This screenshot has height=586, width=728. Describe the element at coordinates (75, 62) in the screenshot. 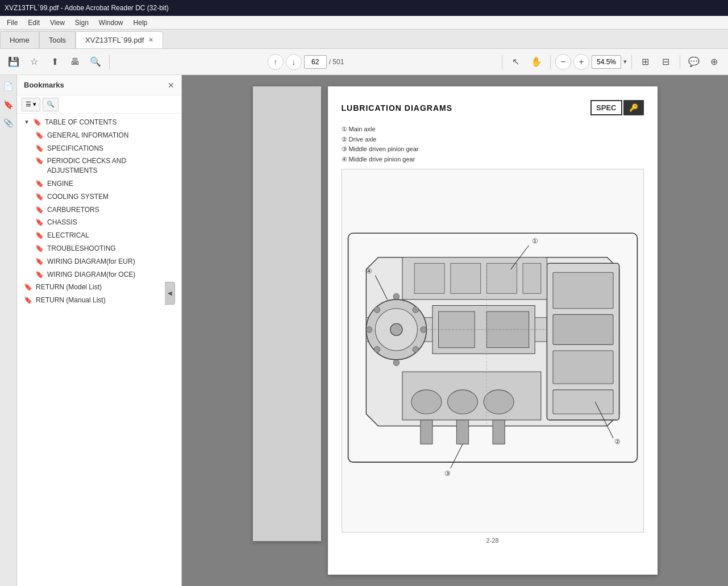

I see `print-button: 🖶` at that location.